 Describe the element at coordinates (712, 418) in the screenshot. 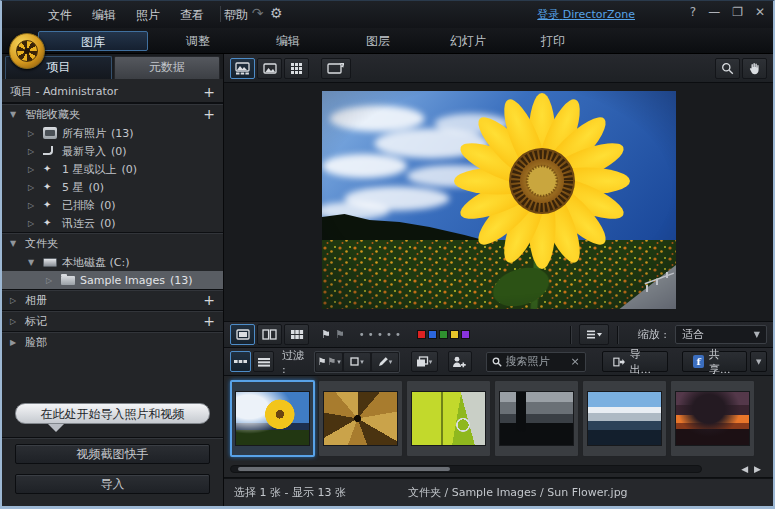

I see `thumbnail-sunset-storm` at that location.